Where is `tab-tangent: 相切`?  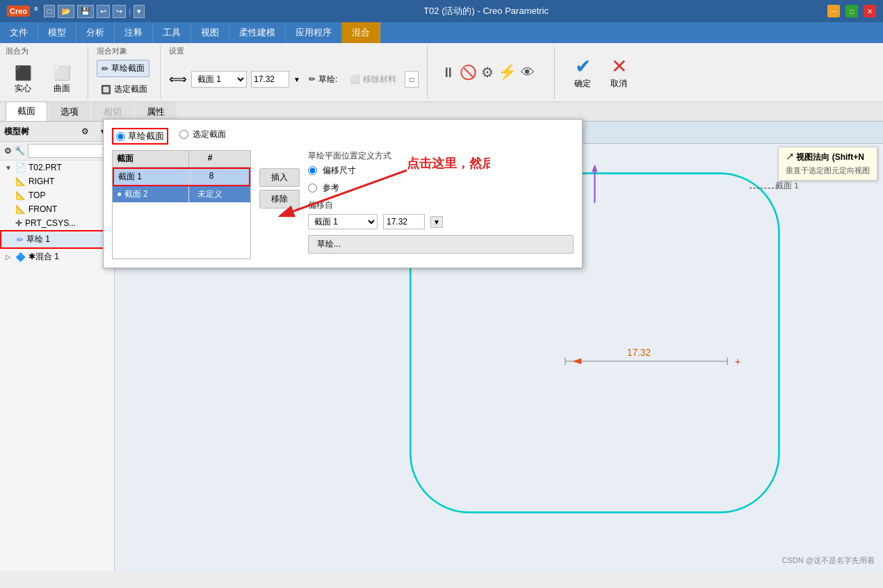
tab-tangent: 相切 is located at coordinates (113, 111).